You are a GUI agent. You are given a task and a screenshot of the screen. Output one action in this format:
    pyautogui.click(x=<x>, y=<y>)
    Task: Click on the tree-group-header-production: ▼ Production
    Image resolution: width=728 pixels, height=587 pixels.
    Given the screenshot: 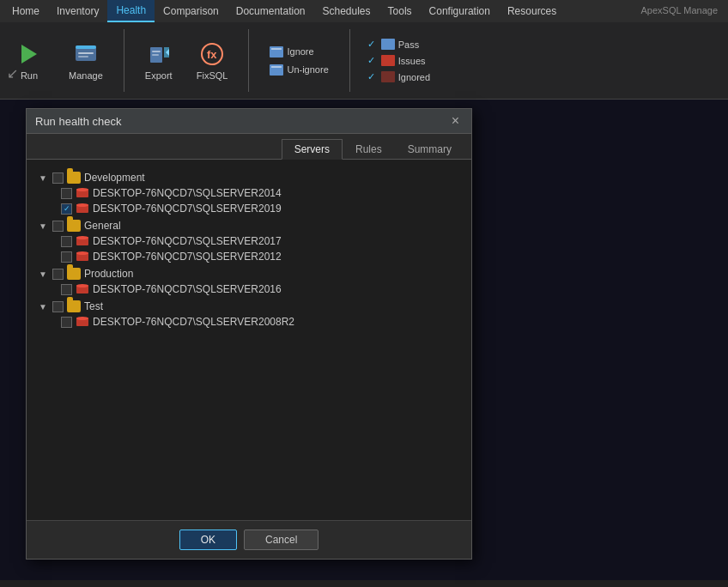 What is the action you would take?
    pyautogui.click(x=249, y=274)
    